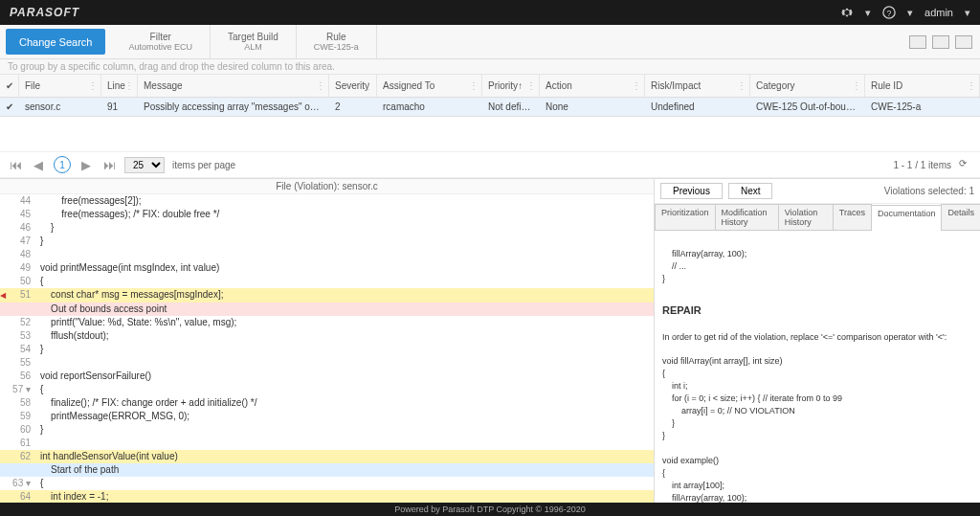 Image resolution: width=980 pixels, height=516 pixels. I want to click on code-line: 51 const char* msg = messages[msgIndex];, so click(327, 295).